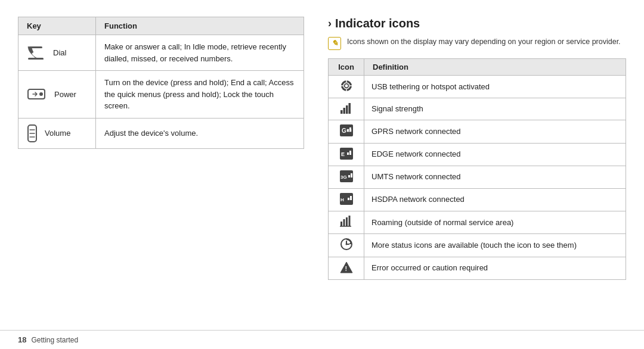 This screenshot has width=644, height=349. Describe the element at coordinates (32, 133) in the screenshot. I see `volume-icon` at that location.